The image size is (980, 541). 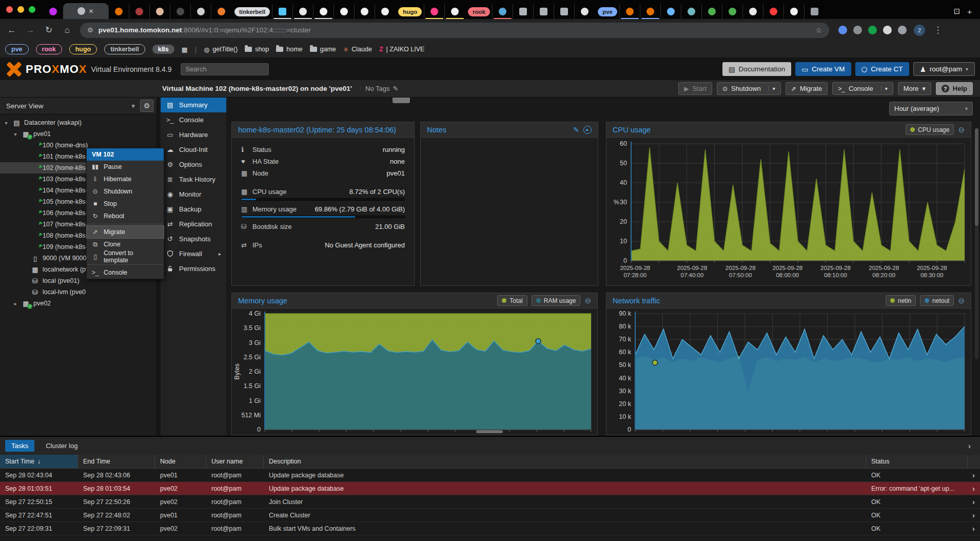 I want to click on vm-menu-snapshots: ↺Snapshots, so click(x=193, y=239).